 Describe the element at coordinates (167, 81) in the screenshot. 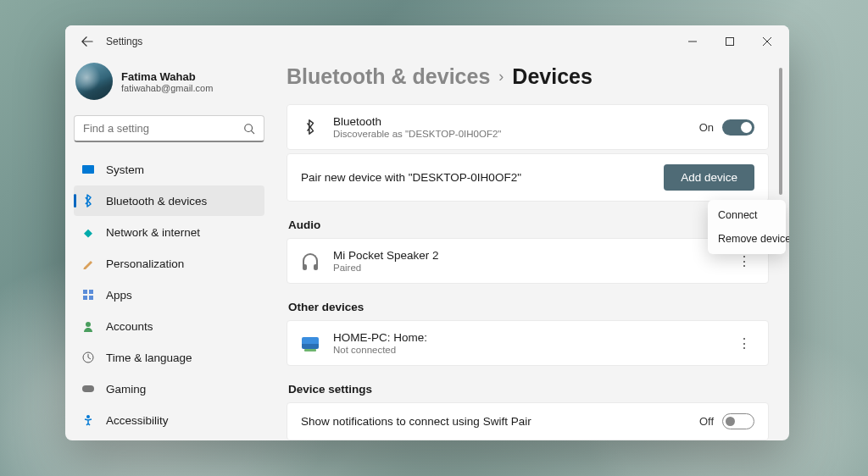

I see `profile-text: Fatima Wahab fatiwahab@gmail.com` at that location.